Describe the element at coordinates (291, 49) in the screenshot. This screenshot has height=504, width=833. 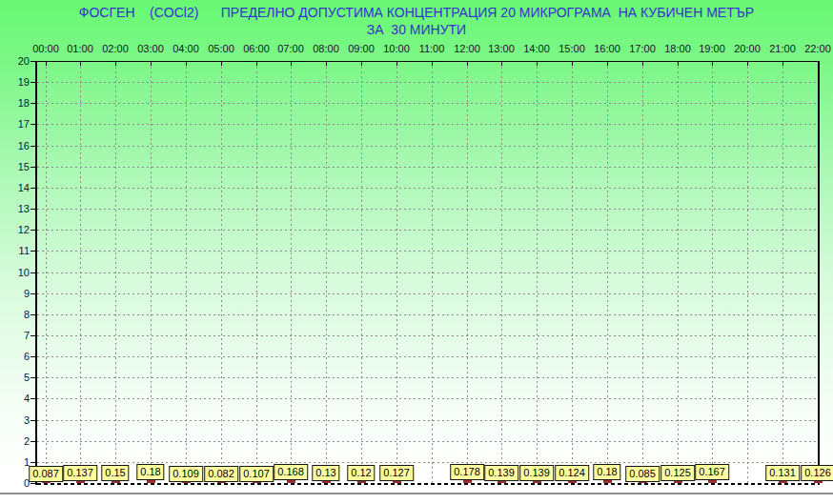
I see `x-axis-label: 07:00` at that location.